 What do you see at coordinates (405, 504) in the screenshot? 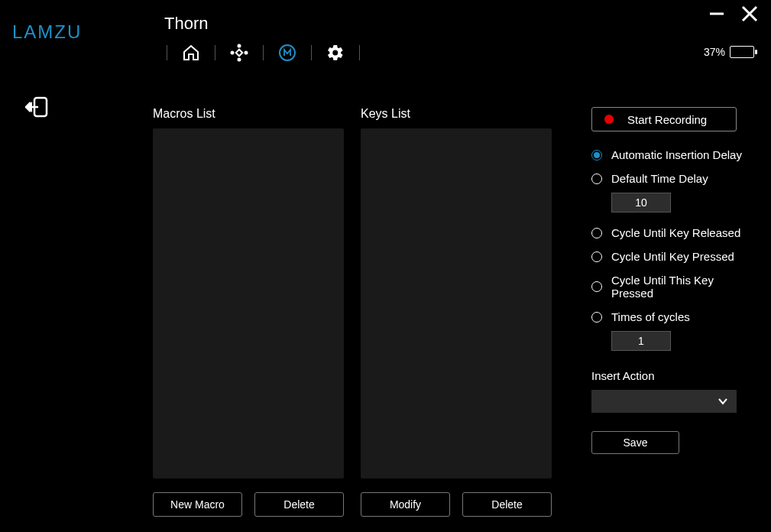
I see `modify-key-button: Modify` at bounding box center [405, 504].